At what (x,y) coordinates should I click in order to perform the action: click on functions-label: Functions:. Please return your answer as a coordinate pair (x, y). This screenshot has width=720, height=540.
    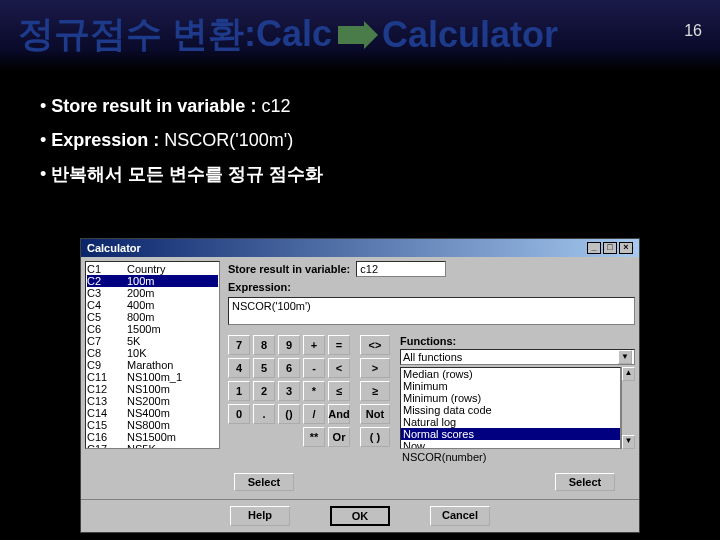
    Looking at the image, I should click on (518, 341).